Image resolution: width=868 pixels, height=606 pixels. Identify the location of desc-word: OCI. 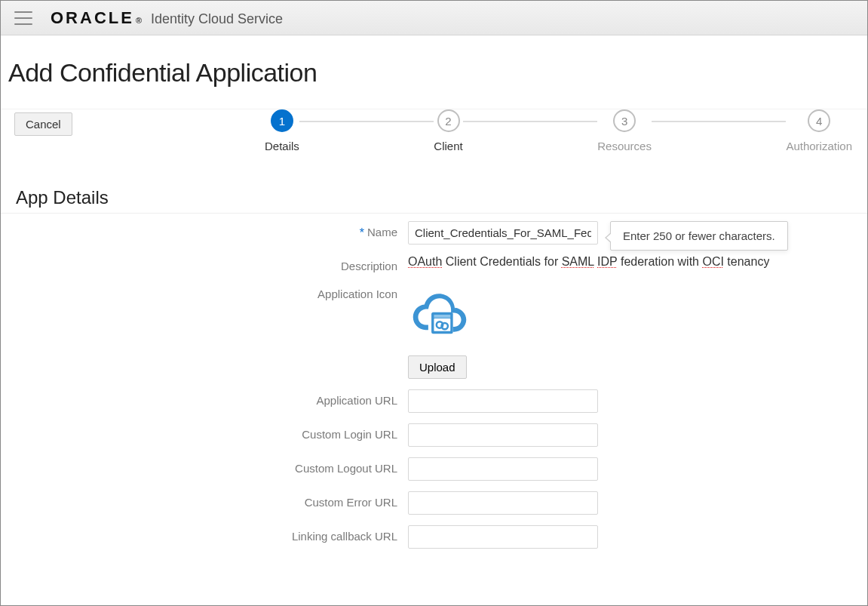
(713, 261).